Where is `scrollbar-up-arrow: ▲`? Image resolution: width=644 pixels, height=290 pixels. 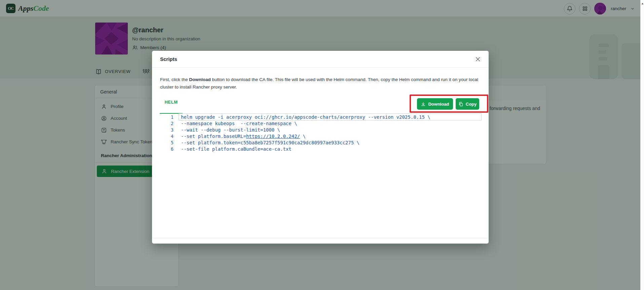 scrollbar-up-arrow: ▲ is located at coordinates (642, 4).